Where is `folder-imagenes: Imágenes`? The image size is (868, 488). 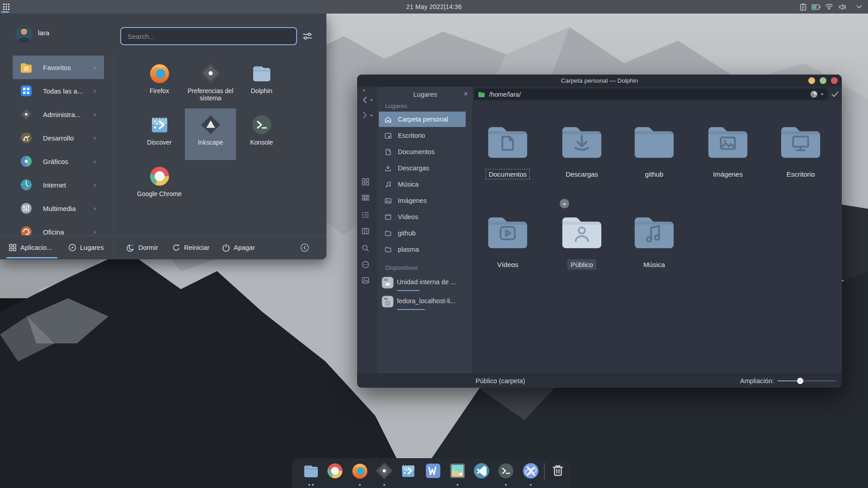
folder-imagenes: Imágenes is located at coordinates (728, 151).